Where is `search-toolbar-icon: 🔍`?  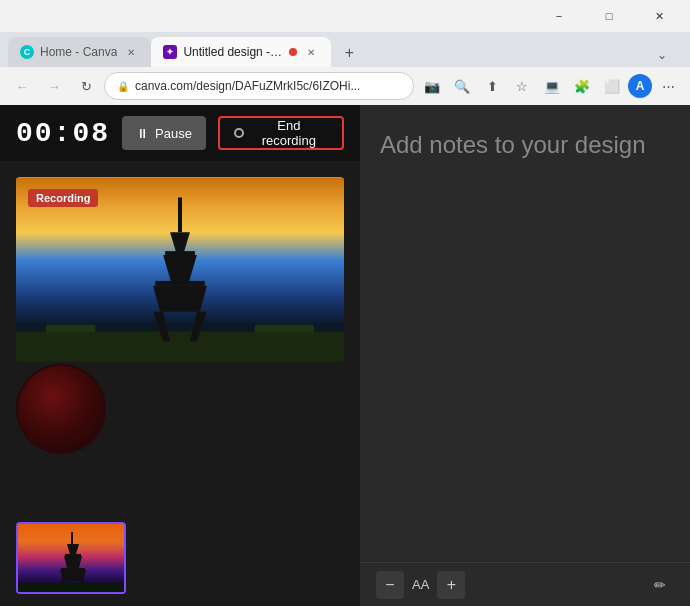
search-toolbar-icon: 🔍 is located at coordinates (462, 86).